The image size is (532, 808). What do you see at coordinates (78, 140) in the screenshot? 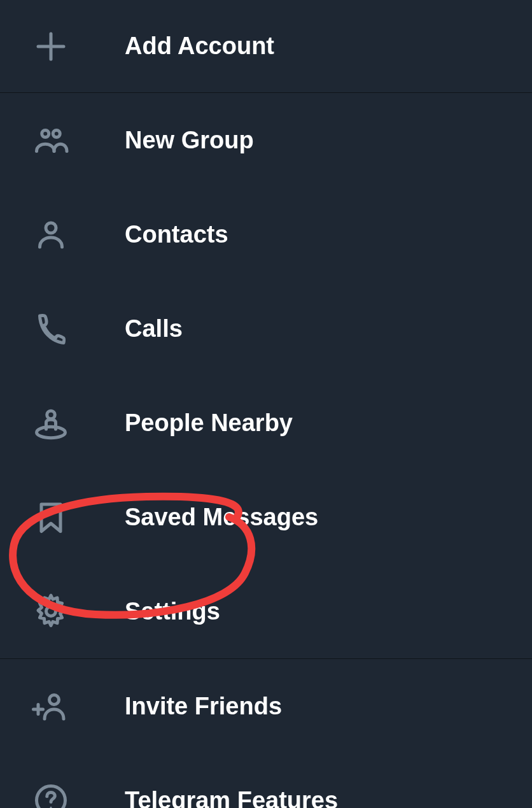
I see `group-icon` at bounding box center [78, 140].